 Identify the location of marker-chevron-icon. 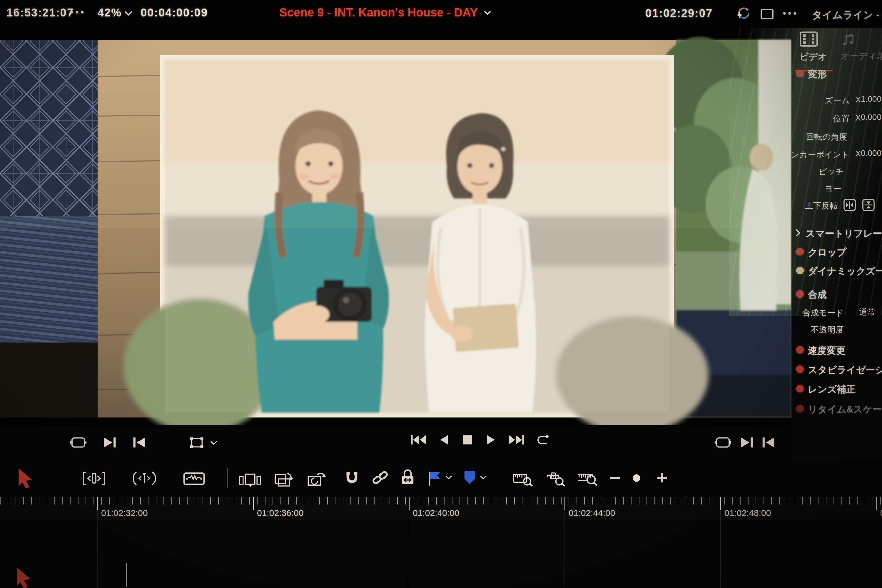
(483, 478).